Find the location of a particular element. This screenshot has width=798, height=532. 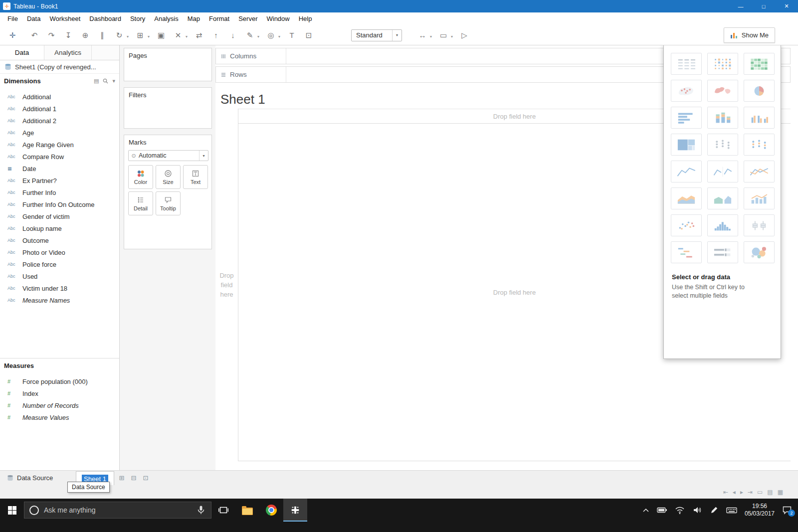

detail-button: Detail is located at coordinates (141, 203).